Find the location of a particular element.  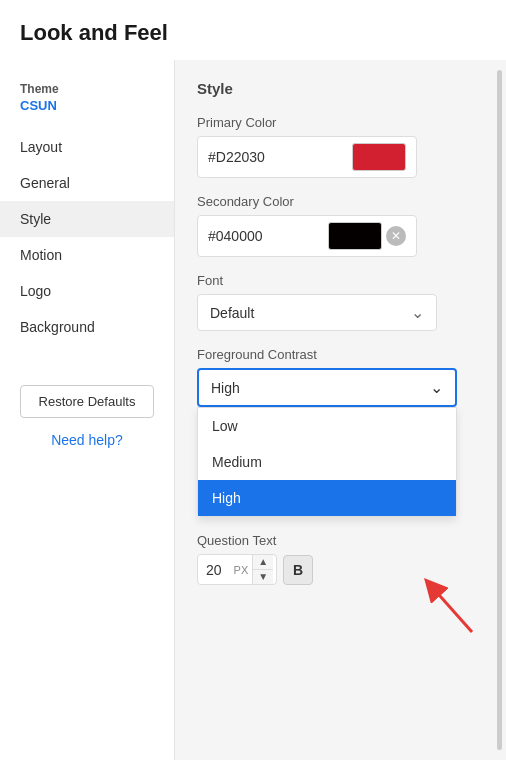

font-select: Default ⌄ is located at coordinates (317, 312).